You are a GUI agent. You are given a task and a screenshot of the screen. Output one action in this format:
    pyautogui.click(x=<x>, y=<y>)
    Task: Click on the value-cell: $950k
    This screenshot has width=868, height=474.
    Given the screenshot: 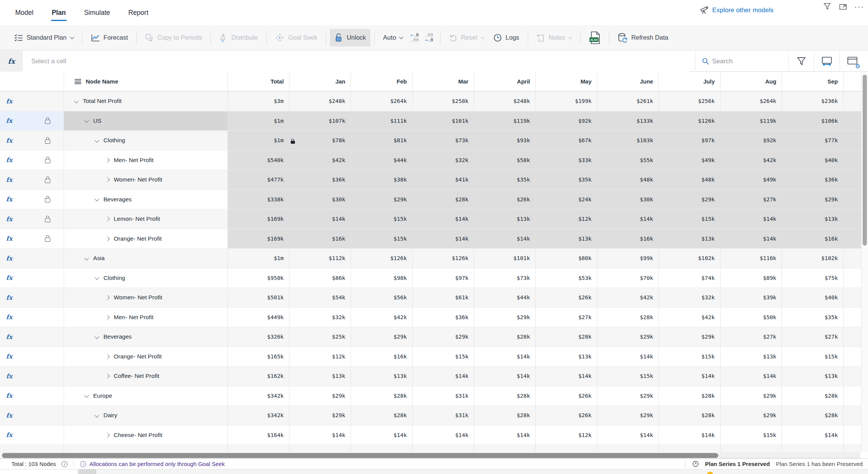 What is the action you would take?
    pyautogui.click(x=258, y=278)
    